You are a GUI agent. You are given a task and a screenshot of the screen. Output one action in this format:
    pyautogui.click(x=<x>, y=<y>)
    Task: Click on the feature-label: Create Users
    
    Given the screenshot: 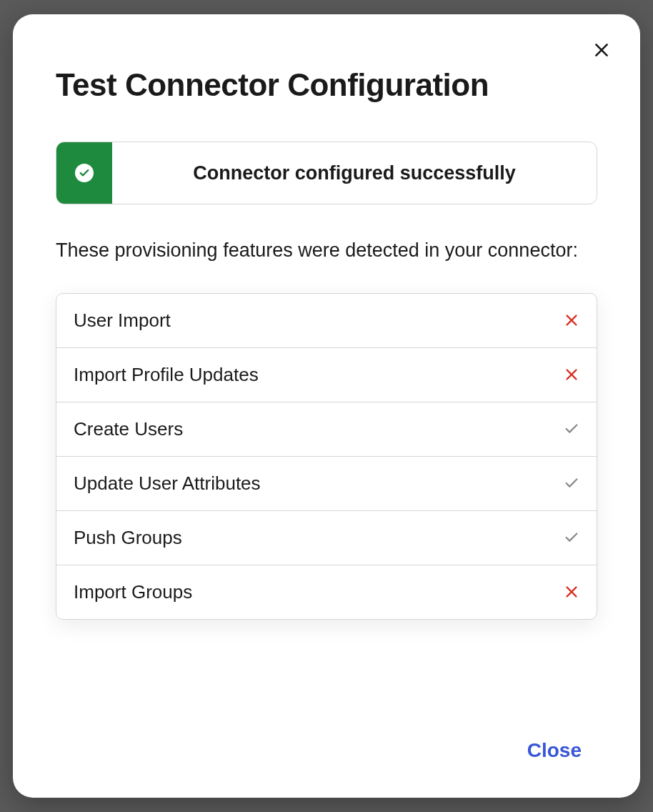 What is the action you would take?
    pyautogui.click(x=129, y=429)
    